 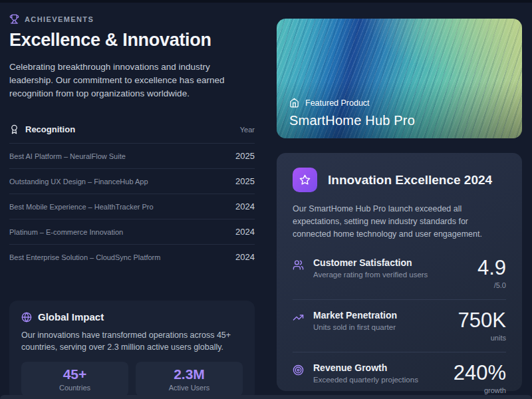 What do you see at coordinates (399, 222) in the screenshot?
I see `highlight-description: Our SmartHome Hub Pro launch exceeded al…` at bounding box center [399, 222].